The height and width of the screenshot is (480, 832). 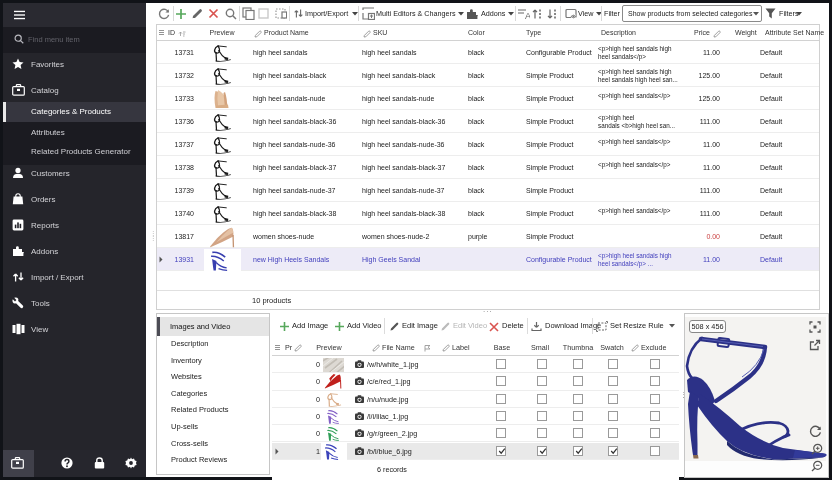 I want to click on svg-text: A, so click(x=528, y=16).